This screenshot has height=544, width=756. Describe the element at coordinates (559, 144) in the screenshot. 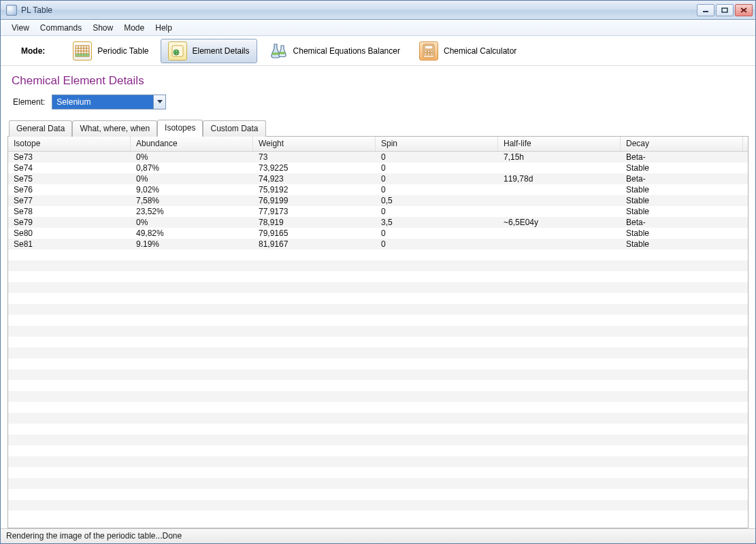

I see `column-half-life: Half-life` at that location.